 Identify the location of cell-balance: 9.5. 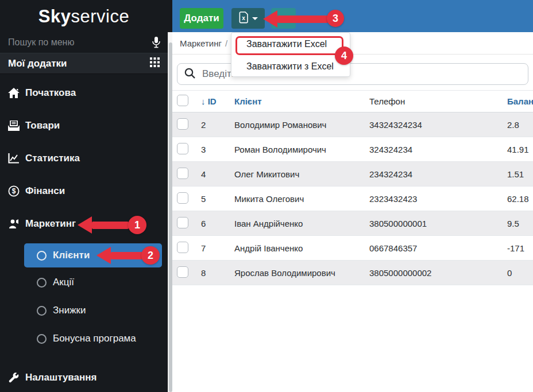
(518, 224).